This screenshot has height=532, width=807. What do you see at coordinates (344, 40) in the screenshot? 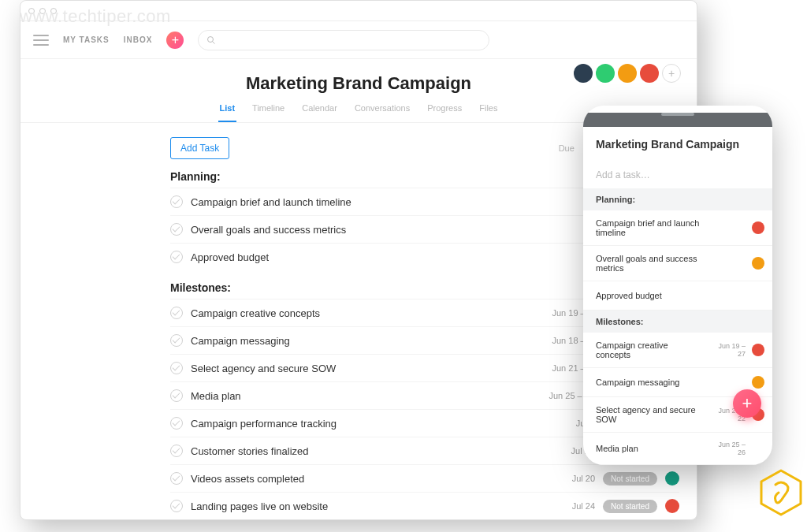
I see `search-input` at bounding box center [344, 40].